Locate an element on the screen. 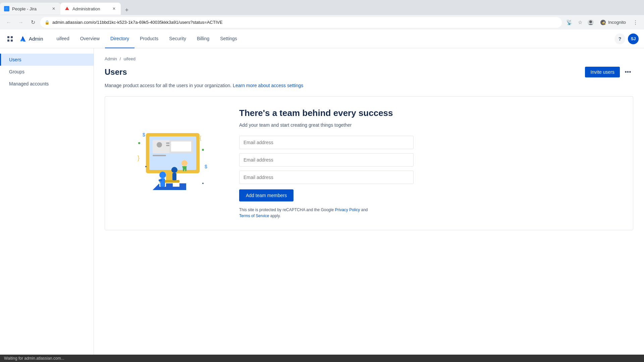  forward-button: → is located at coordinates (21, 22).